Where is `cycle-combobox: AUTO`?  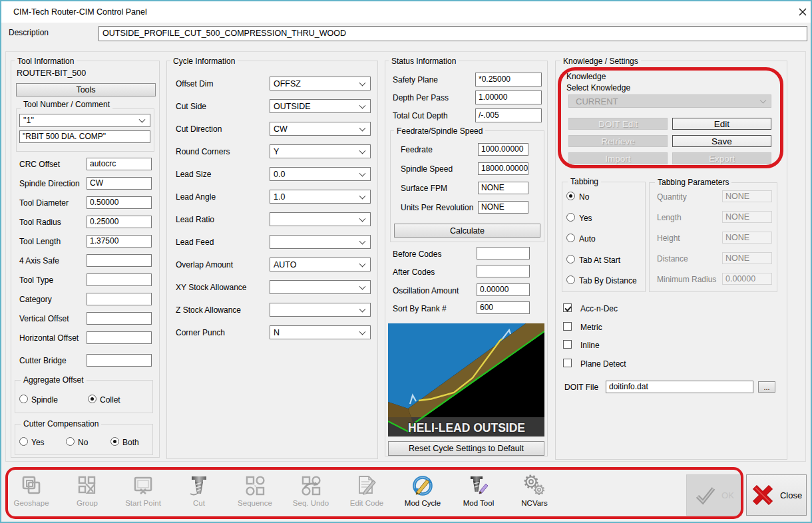 cycle-combobox: AUTO is located at coordinates (320, 265).